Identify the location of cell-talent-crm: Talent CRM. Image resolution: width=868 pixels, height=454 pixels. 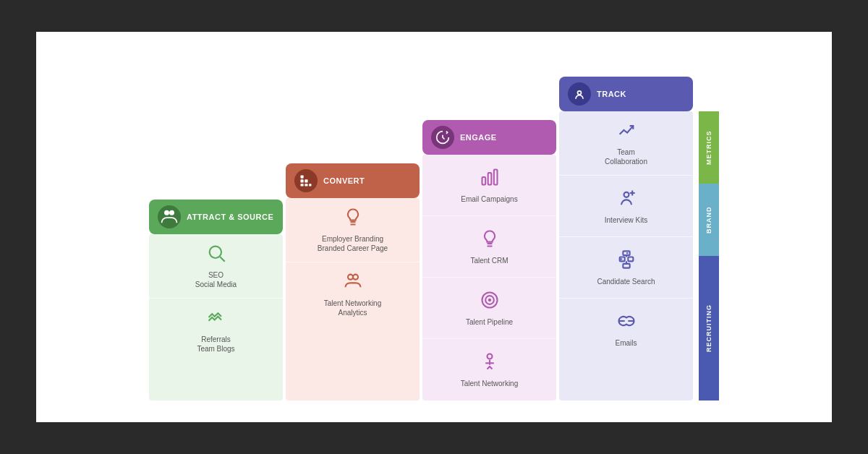
(489, 247).